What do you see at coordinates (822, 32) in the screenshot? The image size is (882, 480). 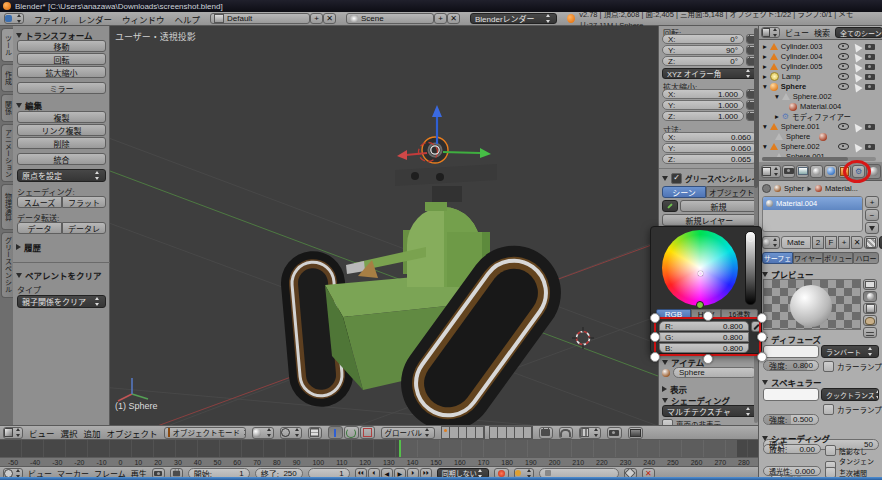 I see `outliner-menu-search: 検索` at bounding box center [822, 32].